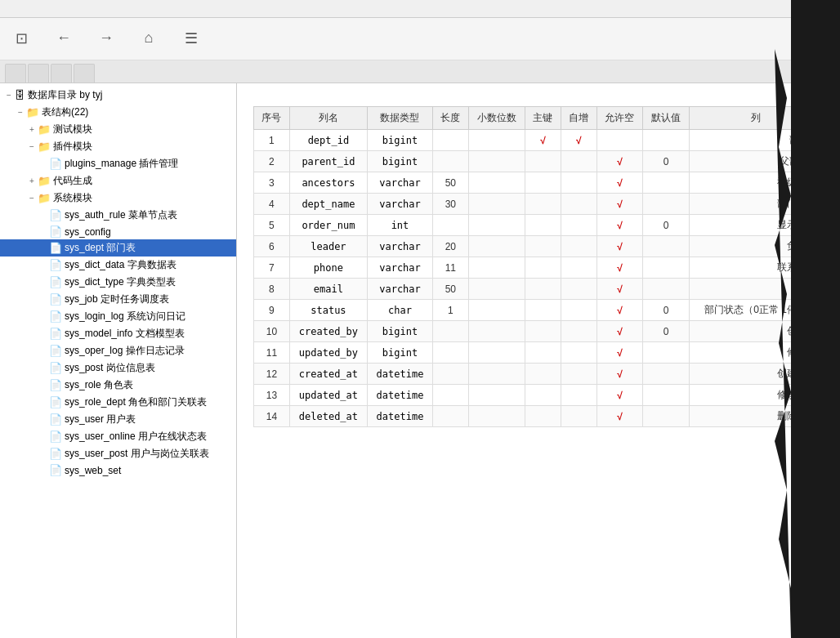  I want to click on cell-7-0: 8, so click(272, 289).